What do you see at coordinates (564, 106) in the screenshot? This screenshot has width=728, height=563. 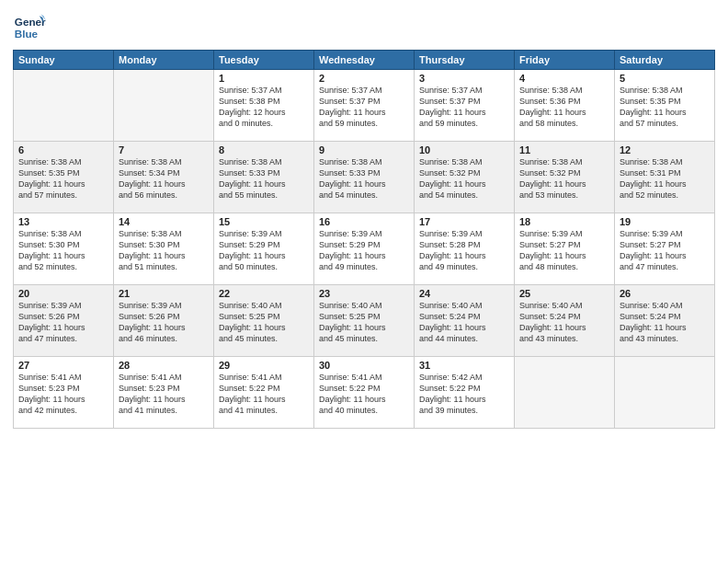 I see `calendar-cell: 4Sunrise: 5:38 AM Sunset: 5:36 PM Daylig…` at bounding box center [564, 106].